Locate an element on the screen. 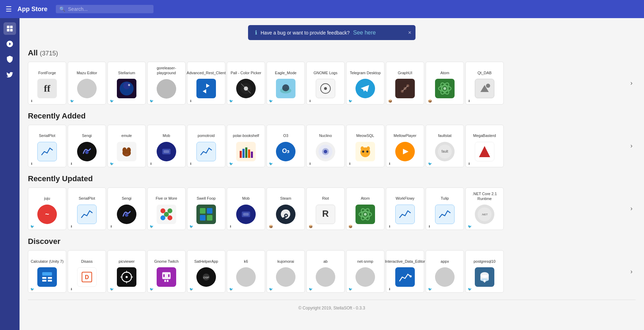  list-item: Nuclino⬇ is located at coordinates (325, 146).